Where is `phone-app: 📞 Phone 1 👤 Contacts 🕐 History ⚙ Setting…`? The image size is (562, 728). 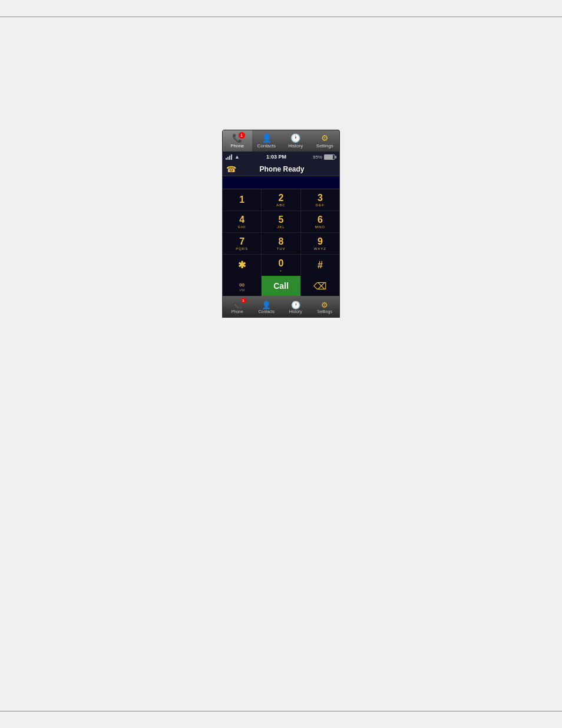 phone-app: 📞 Phone 1 👤 Contacts 🕐 History ⚙ Setting… is located at coordinates (281, 224).